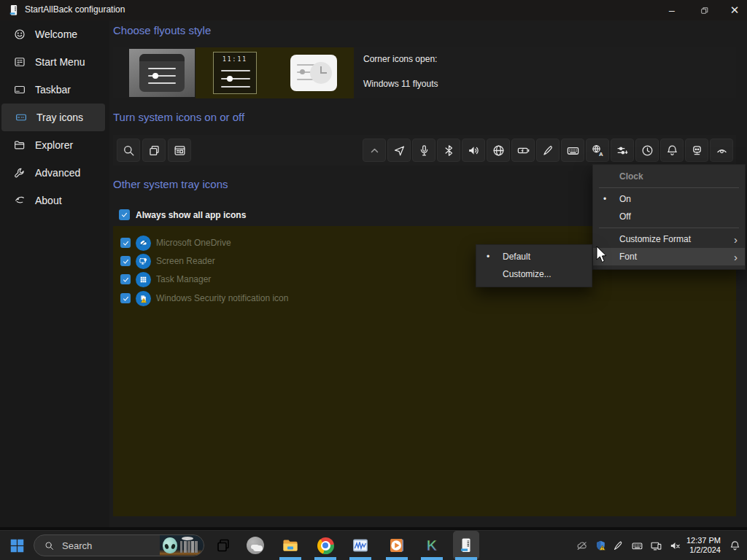 The width and height of the screenshot is (747, 560). Describe the element at coordinates (143, 280) in the screenshot. I see `task-manager-badge` at that location.